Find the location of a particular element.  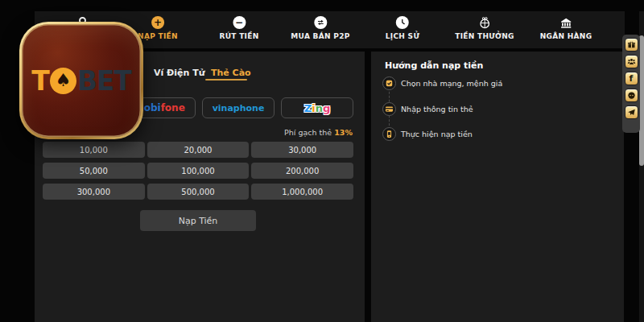

chat-icon is located at coordinates (631, 95).